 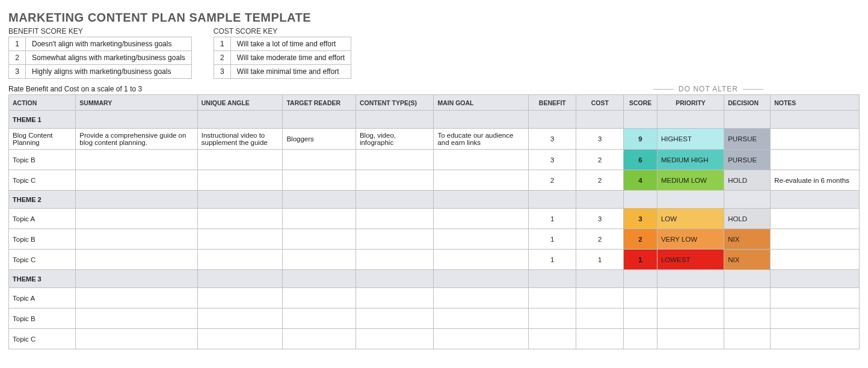 I want to click on priority-cell: LOW, so click(x=691, y=219).